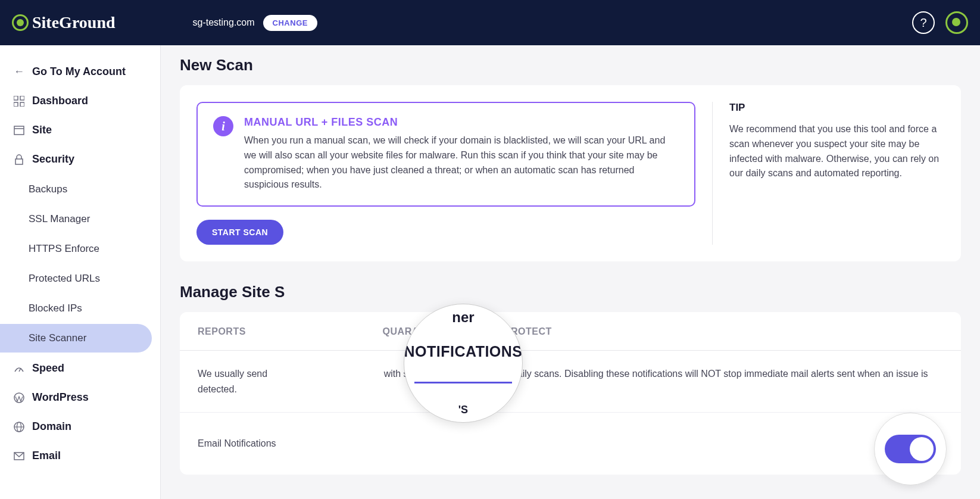  I want to click on toggle-magnifier-callout, so click(910, 449).